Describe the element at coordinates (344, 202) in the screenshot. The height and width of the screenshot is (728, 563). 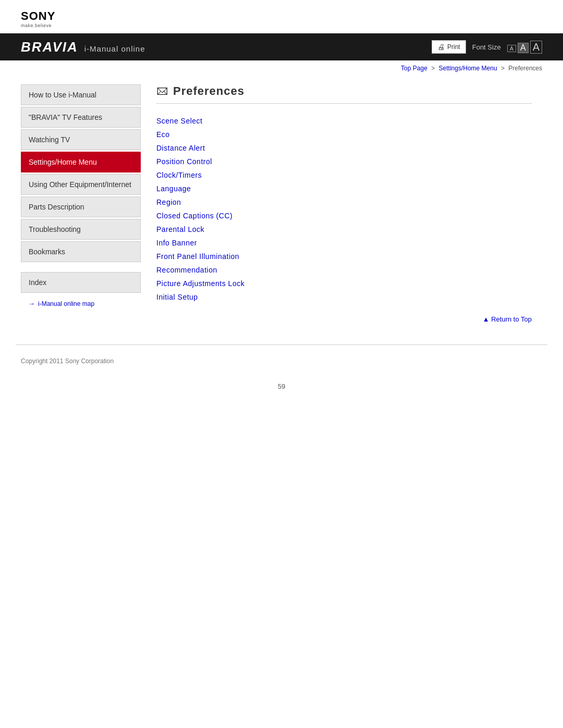
I see `link-region: Region` at that location.